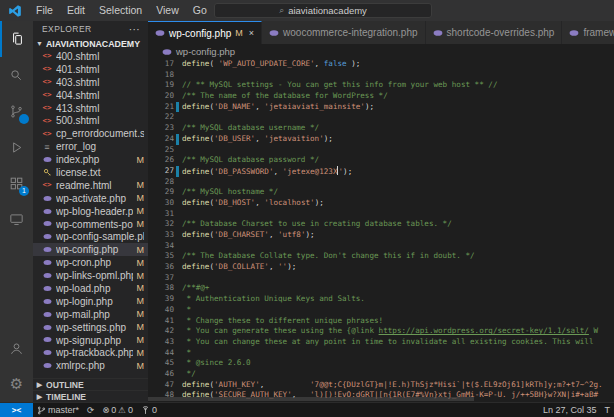 This screenshot has height=417, width=614. I want to click on command-center-search: ⌕ aiaviationacademy, so click(323, 10).